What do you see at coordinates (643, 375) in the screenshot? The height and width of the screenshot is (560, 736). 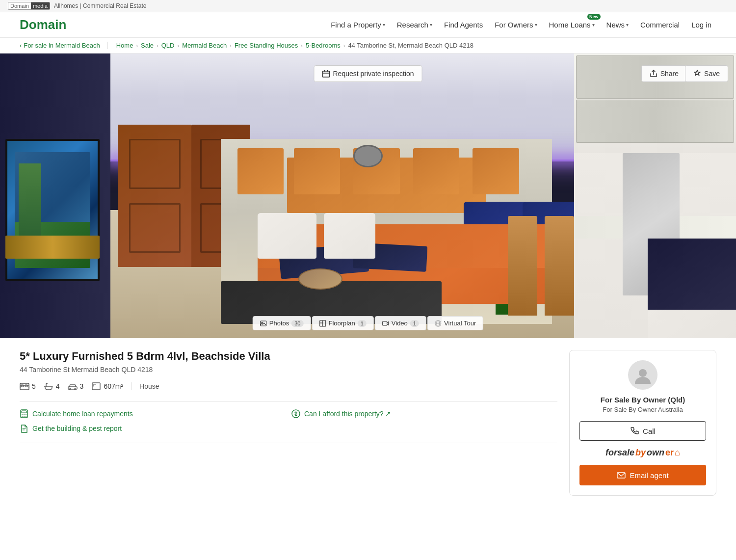 I see `agent-avatar` at bounding box center [643, 375].